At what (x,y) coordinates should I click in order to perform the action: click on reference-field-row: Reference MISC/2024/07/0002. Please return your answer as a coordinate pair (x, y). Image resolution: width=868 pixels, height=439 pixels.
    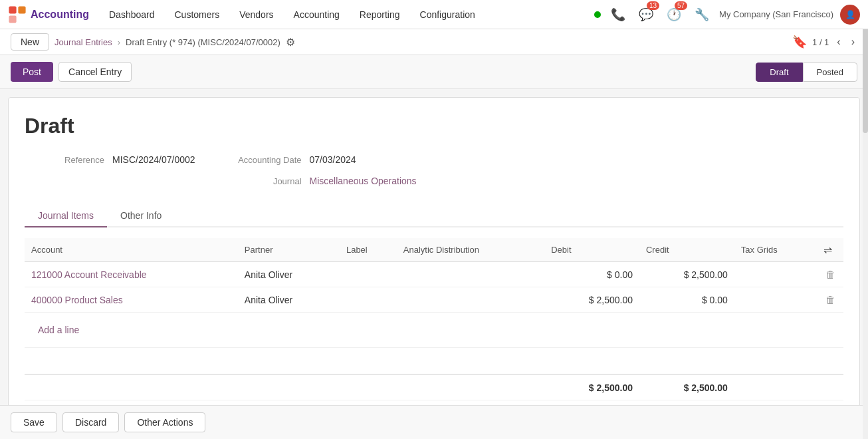
    Looking at the image, I should click on (110, 160).